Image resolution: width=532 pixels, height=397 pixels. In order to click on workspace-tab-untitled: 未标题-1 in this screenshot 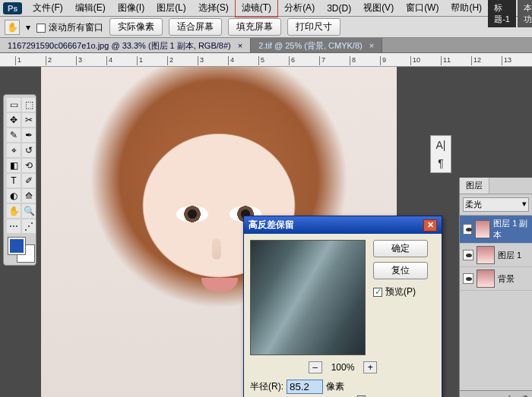, I will do `click(502, 14)`.